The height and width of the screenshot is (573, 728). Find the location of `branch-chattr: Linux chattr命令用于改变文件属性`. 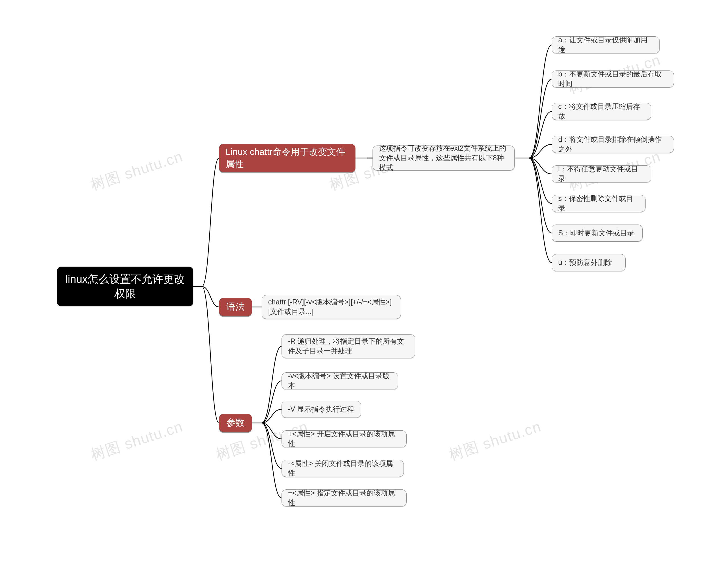

branch-chattr: Linux chattr命令用于改变文件属性 is located at coordinates (287, 158).